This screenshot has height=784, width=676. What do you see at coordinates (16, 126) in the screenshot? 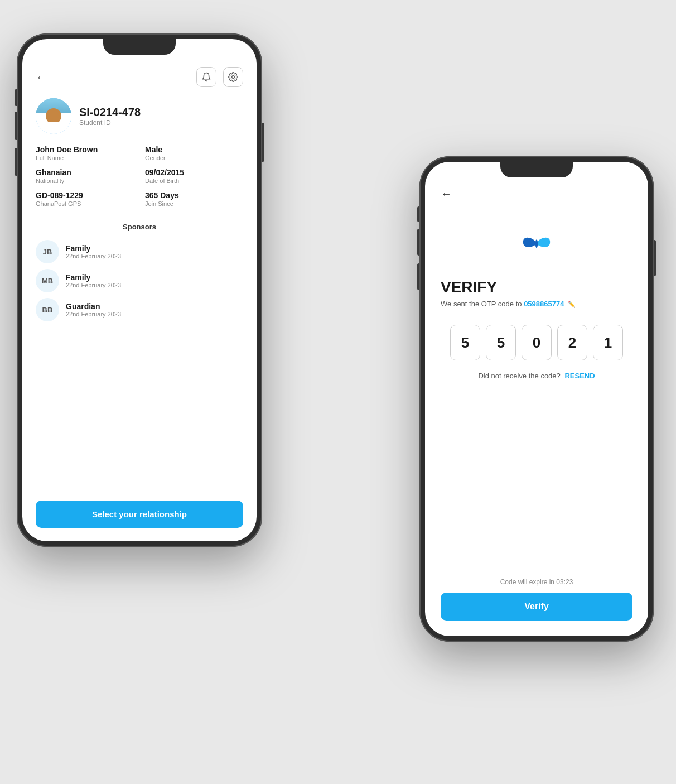
I see `volume-up-button` at bounding box center [16, 126].